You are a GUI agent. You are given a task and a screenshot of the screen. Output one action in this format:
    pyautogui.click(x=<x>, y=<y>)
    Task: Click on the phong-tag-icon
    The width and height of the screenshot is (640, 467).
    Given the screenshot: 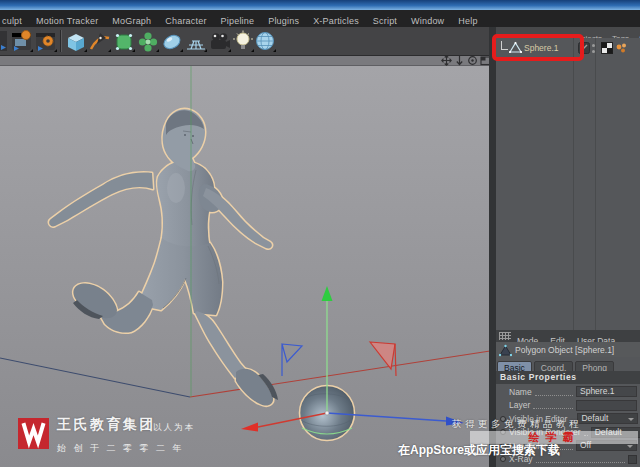 What is the action you would take?
    pyautogui.click(x=622, y=48)
    